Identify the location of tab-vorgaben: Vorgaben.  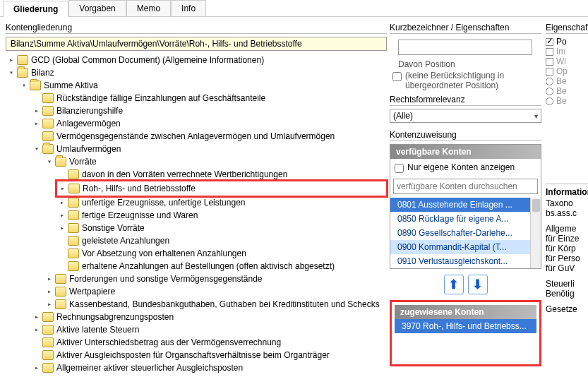
(97, 8).